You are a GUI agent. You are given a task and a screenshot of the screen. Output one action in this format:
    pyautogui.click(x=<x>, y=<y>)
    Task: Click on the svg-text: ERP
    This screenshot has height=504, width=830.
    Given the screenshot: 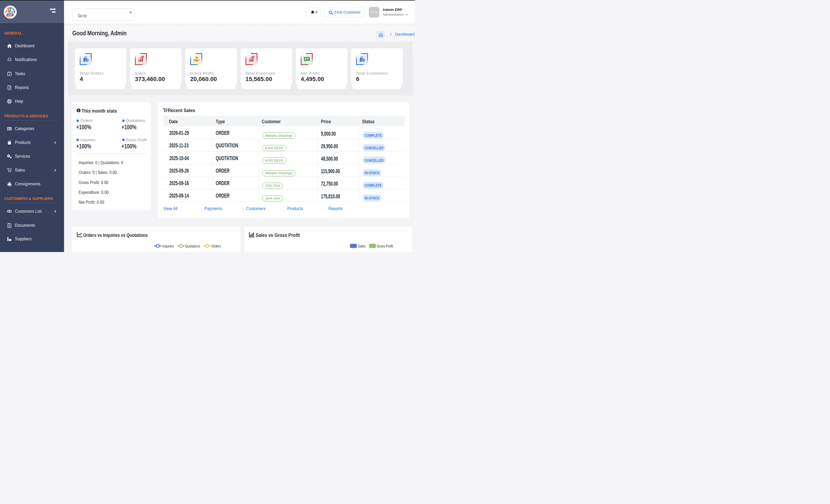 What is the action you would take?
    pyautogui.click(x=10, y=15)
    